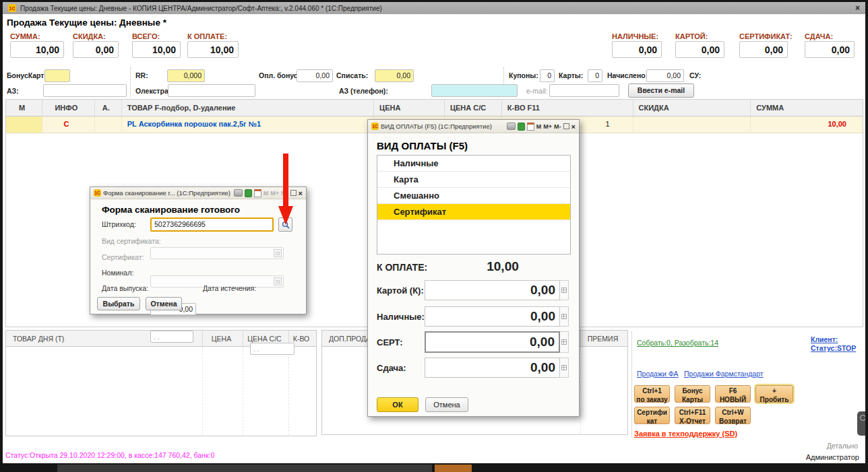 The width and height of the screenshot is (868, 472). I want to click on button-line: по заказу, so click(652, 400).